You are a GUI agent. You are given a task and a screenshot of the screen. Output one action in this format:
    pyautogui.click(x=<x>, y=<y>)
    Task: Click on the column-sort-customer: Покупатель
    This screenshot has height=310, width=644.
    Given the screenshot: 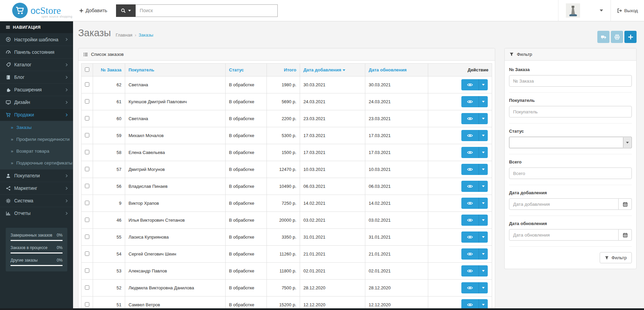 What is the action you would take?
    pyautogui.click(x=141, y=70)
    